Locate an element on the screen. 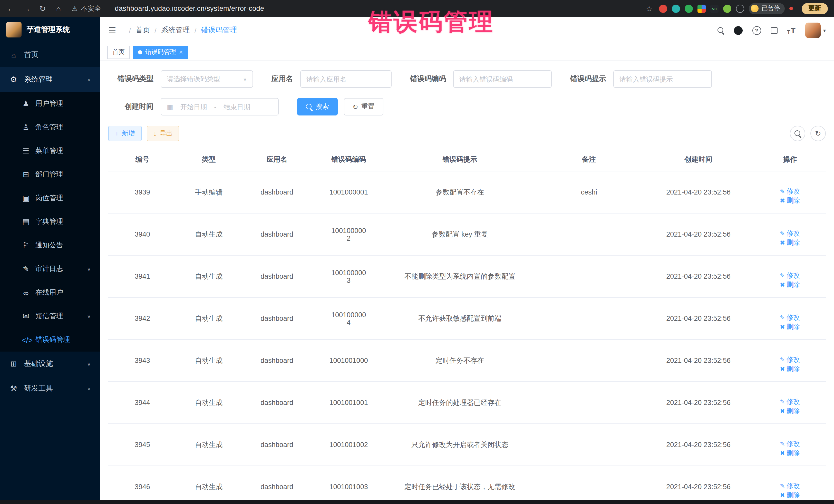  extension-icon-on-badge: on is located at coordinates (715, 8).